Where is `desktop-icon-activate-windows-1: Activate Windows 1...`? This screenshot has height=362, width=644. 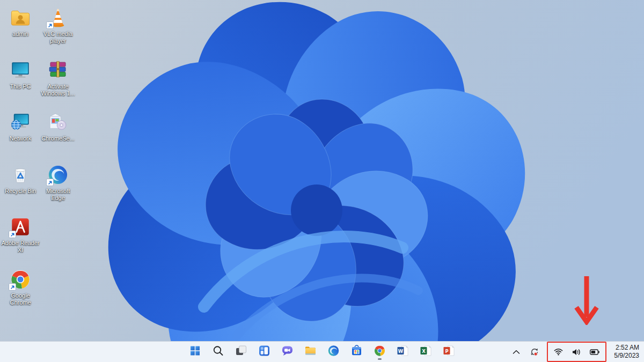
desktop-icon-activate-windows-1: Activate Windows 1... is located at coordinates (58, 78).